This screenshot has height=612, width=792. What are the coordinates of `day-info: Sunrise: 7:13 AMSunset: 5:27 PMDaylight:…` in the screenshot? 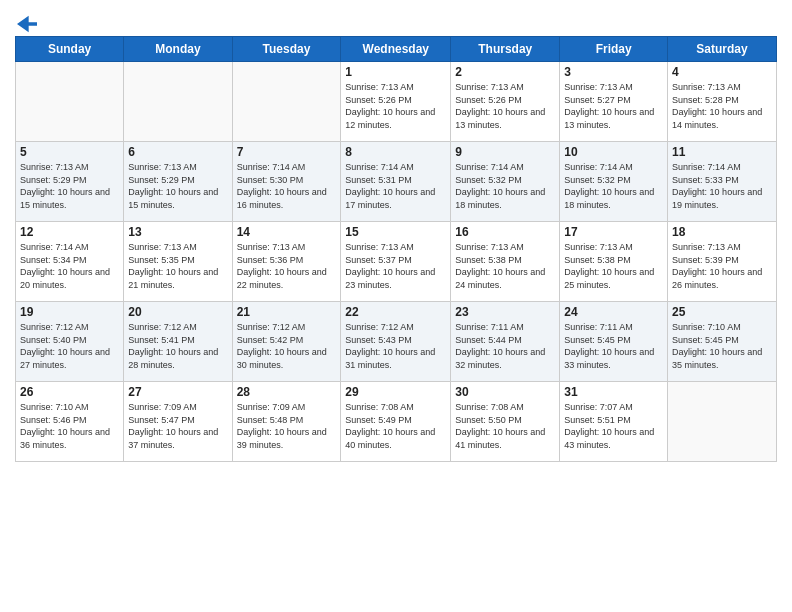 It's located at (614, 106).